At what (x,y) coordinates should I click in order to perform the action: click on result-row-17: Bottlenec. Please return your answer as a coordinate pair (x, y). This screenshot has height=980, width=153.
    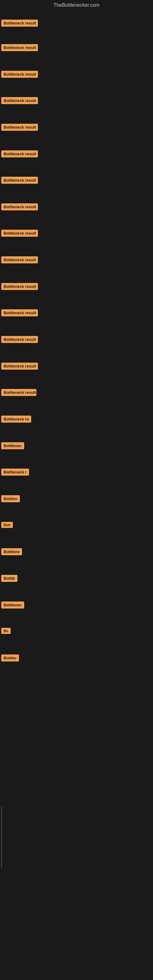
    Looking at the image, I should click on (13, 446).